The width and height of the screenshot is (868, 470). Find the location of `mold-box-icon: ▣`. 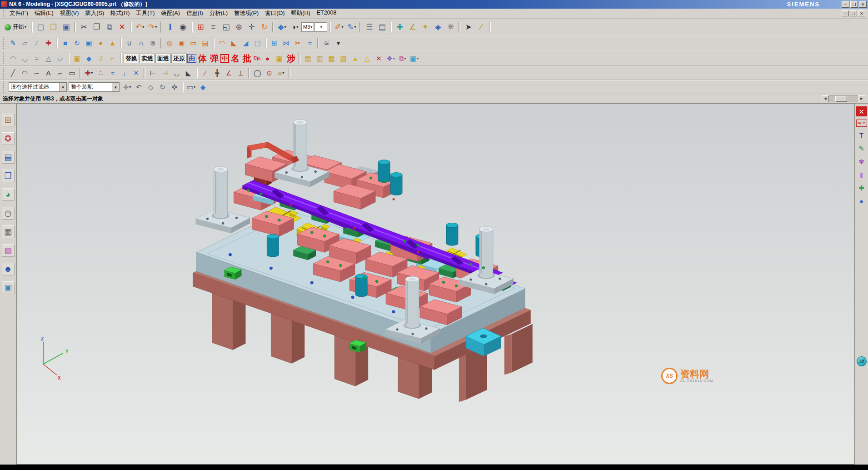

mold-box-icon: ▣ is located at coordinates (77, 58).